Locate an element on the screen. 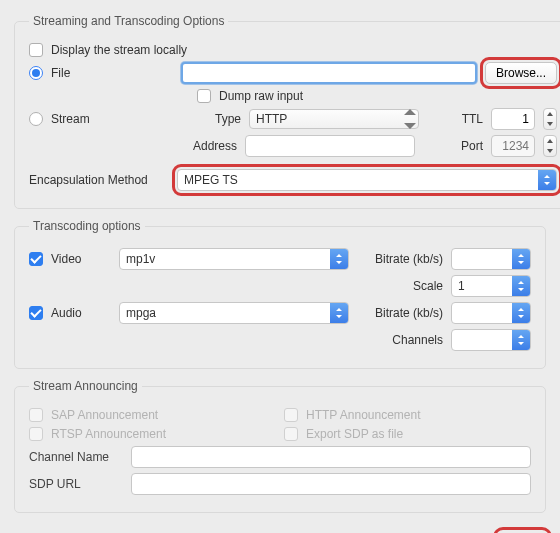 This screenshot has height=533, width=560. video-codec-select: mp1v is located at coordinates (234, 259).